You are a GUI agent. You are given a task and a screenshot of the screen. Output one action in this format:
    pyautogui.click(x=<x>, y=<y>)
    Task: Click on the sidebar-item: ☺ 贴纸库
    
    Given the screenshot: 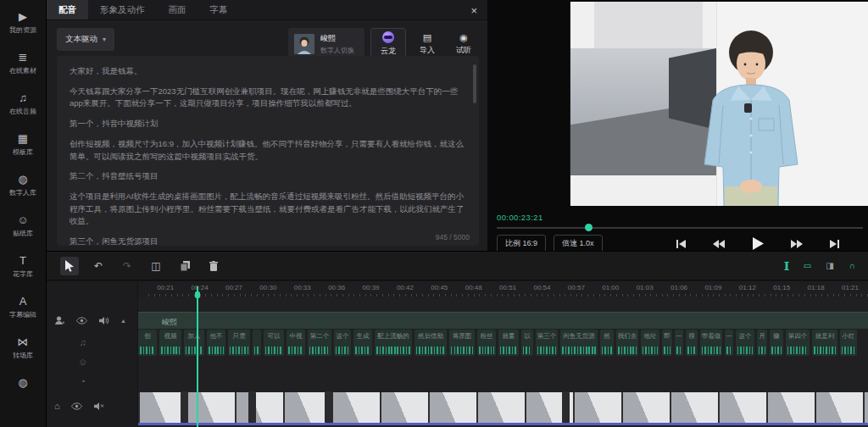 What is the action you would take?
    pyautogui.click(x=23, y=226)
    